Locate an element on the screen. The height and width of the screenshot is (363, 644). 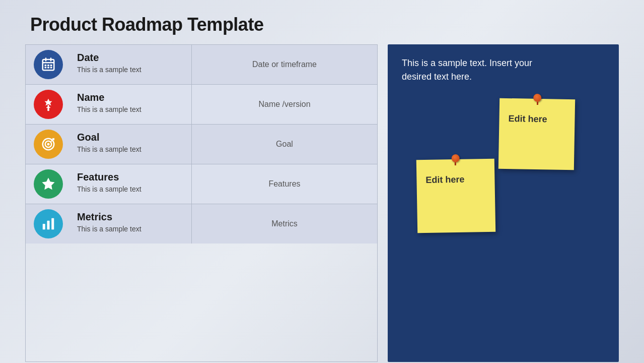
name-label-title: Name is located at coordinates (131, 98).